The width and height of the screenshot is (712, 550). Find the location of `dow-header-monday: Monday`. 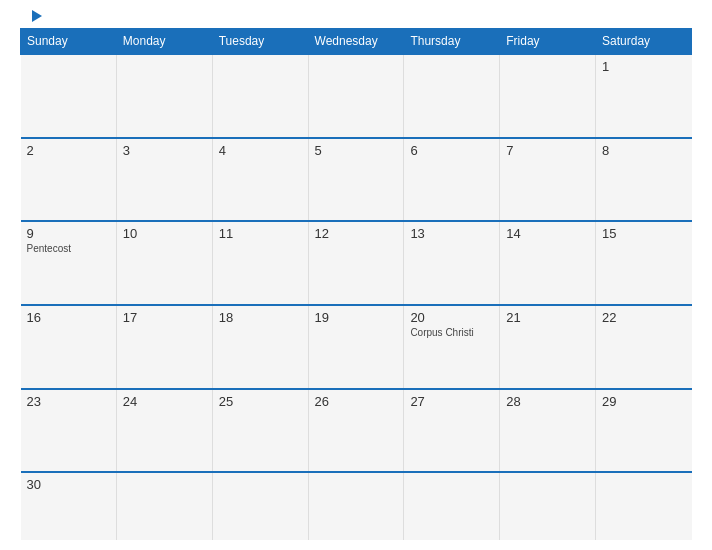

dow-header-monday: Monday is located at coordinates (164, 42).